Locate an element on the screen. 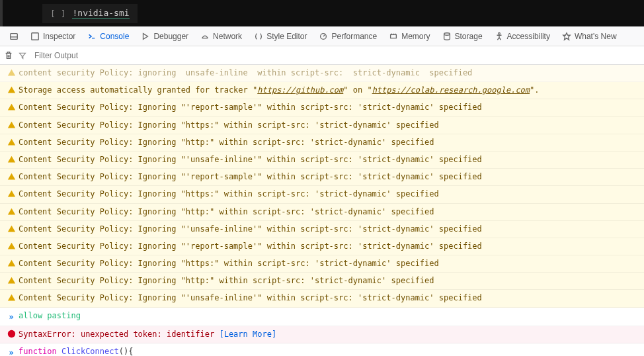 The height and width of the screenshot is (356, 644). tab-label: Storage is located at coordinates (469, 36).